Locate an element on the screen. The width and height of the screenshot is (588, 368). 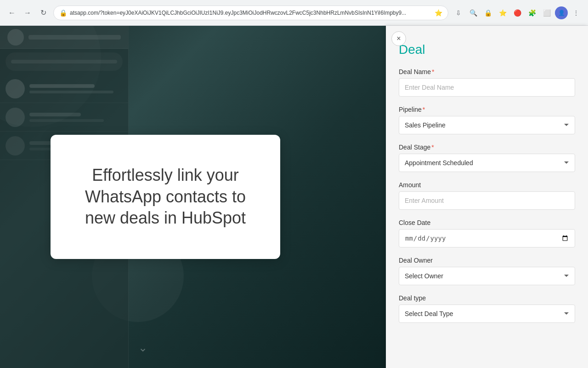
pipeline-select: Sales Pipeline is located at coordinates (487, 125).